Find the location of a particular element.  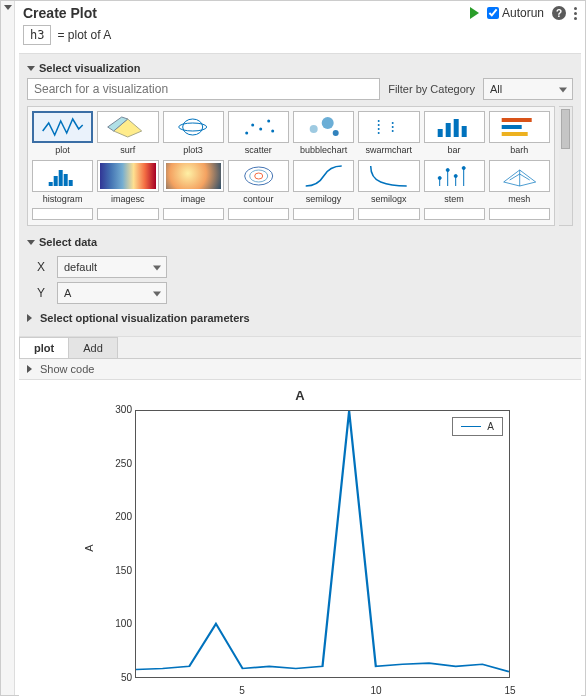

ytick: 150 is located at coordinates (121, 570).